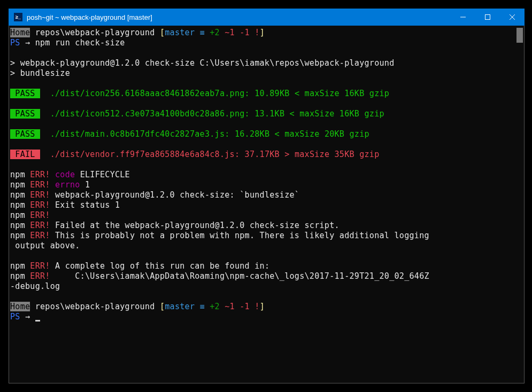  What do you see at coordinates (217, 114) in the screenshot?
I see `result-text: ./dist/icon512.c3e073a4100bd0c28a86.png:…` at bounding box center [217, 114].